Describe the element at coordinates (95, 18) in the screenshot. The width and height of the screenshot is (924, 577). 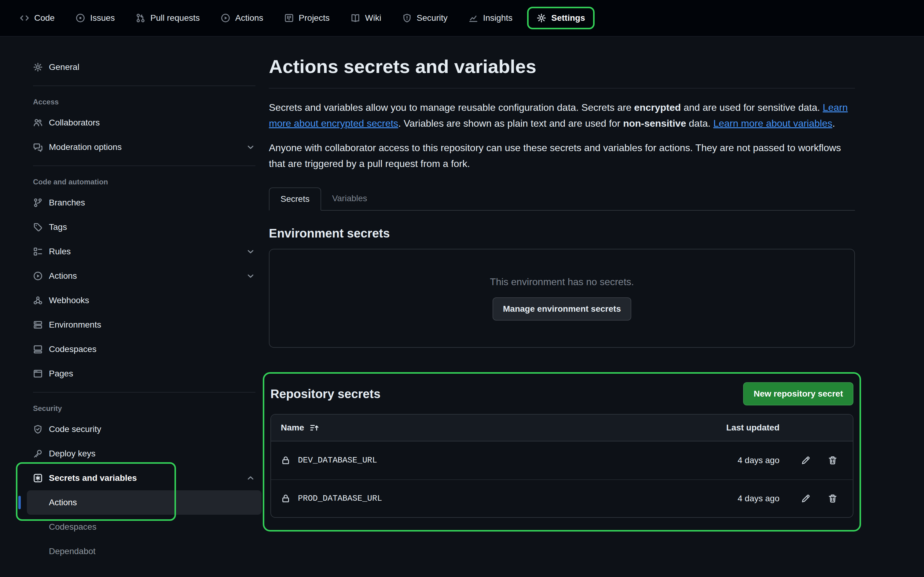
I see `tab-issues: Issues` at that location.